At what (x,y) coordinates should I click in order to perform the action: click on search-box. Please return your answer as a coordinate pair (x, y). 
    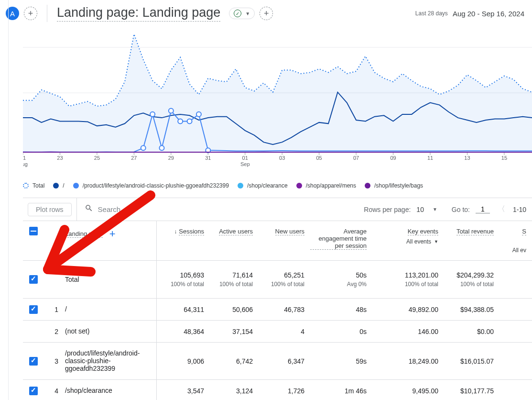
    Looking at the image, I should click on (217, 210).